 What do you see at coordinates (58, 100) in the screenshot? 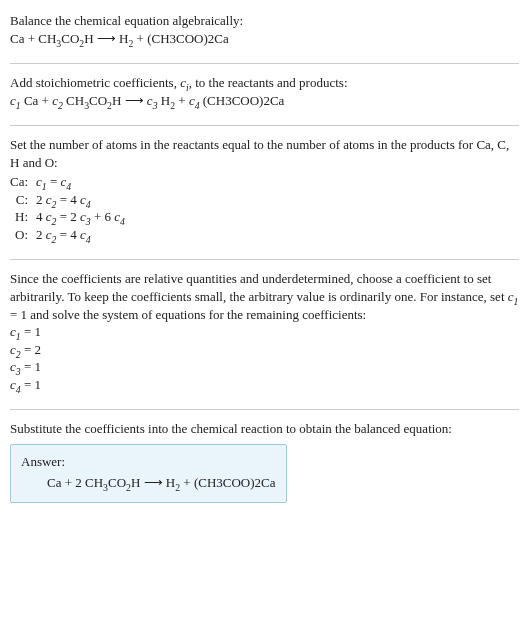
I see `coef-c2: c2` at bounding box center [58, 100].